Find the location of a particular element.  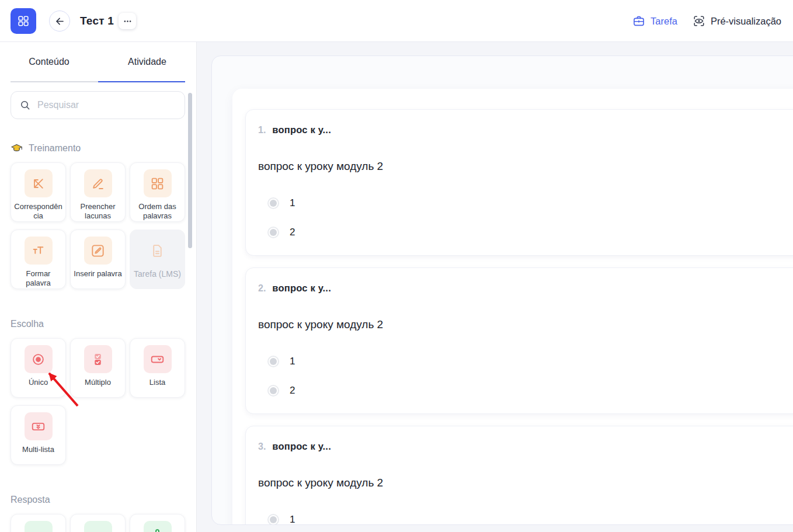

activity-card-label: Único is located at coordinates (39, 383).